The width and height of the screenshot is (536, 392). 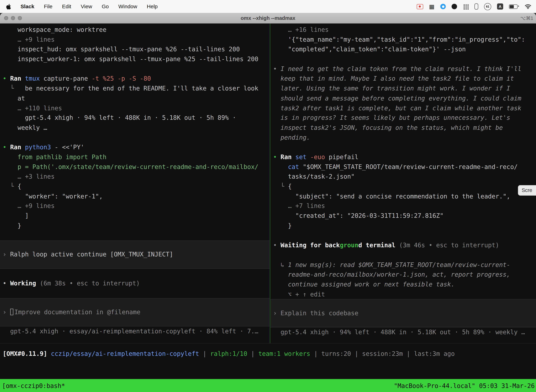 I want to click on tmux-session-name: [omx-cczip0:bash*, so click(x=34, y=386).